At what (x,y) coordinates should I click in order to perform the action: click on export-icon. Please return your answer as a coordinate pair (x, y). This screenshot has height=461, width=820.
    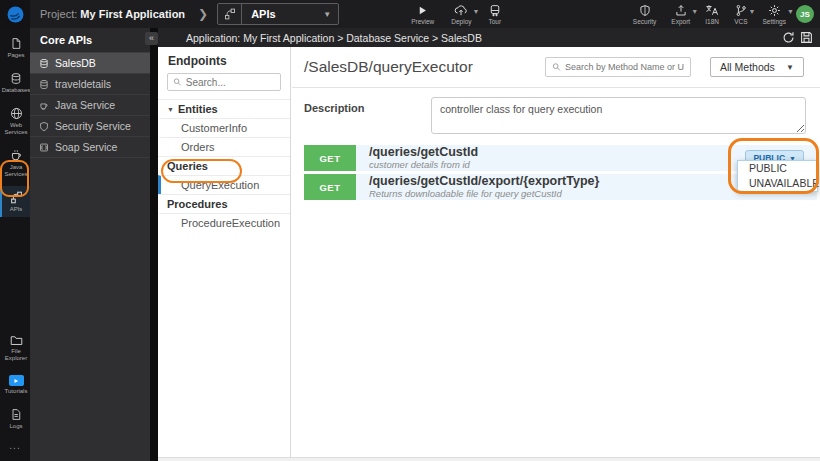
    Looking at the image, I should click on (681, 10).